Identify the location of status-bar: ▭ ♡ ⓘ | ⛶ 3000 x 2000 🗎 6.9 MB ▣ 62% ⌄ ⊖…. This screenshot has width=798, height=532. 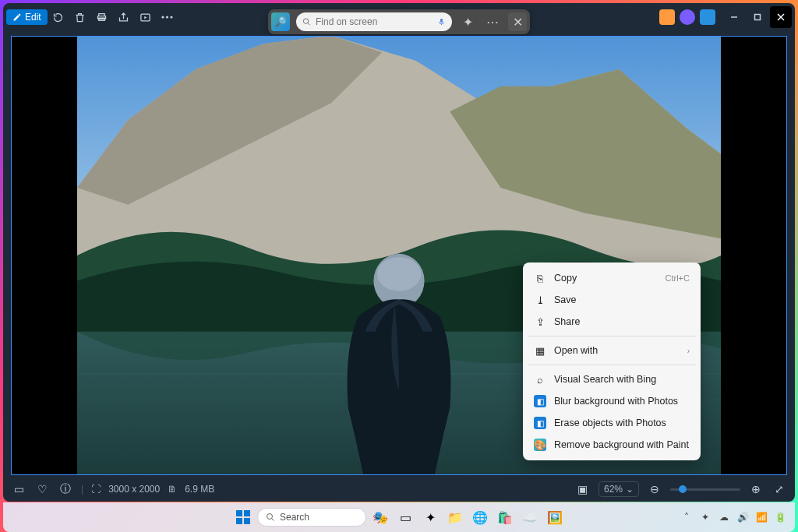
(399, 489).